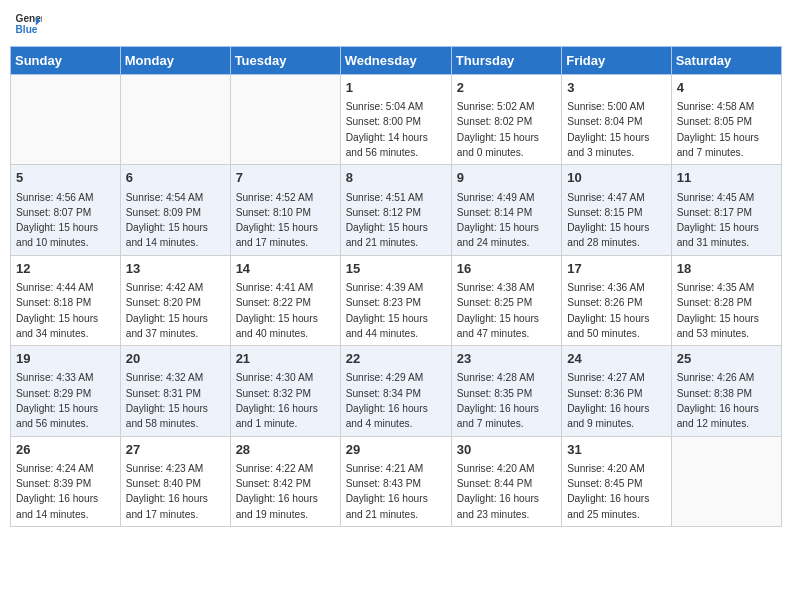 The height and width of the screenshot is (612, 792). What do you see at coordinates (286, 269) in the screenshot?
I see `day-number: 14` at bounding box center [286, 269].